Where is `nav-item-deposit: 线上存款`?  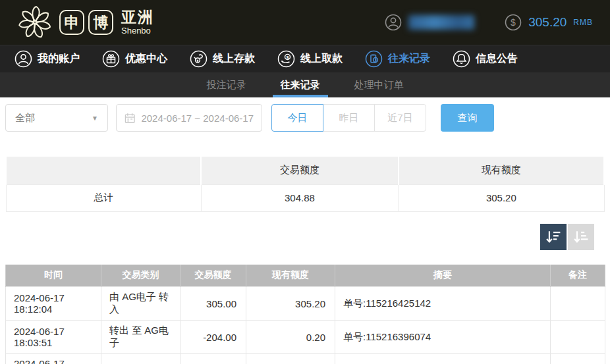 nav-item-deposit: 线上存款 is located at coordinates (223, 59).